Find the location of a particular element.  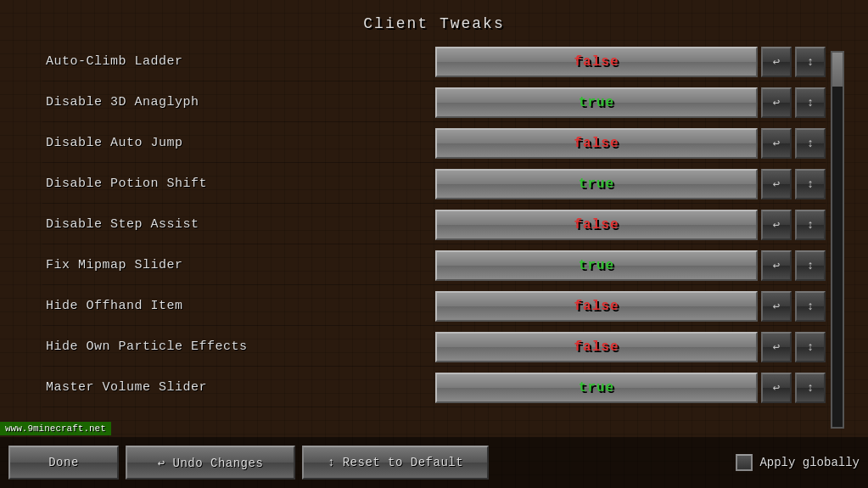

setting-label: Disable Auto Jump is located at coordinates (239, 143).